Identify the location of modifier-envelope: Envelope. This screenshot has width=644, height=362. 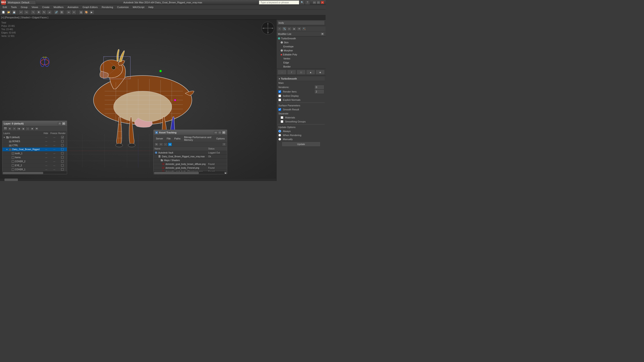
(301, 46).